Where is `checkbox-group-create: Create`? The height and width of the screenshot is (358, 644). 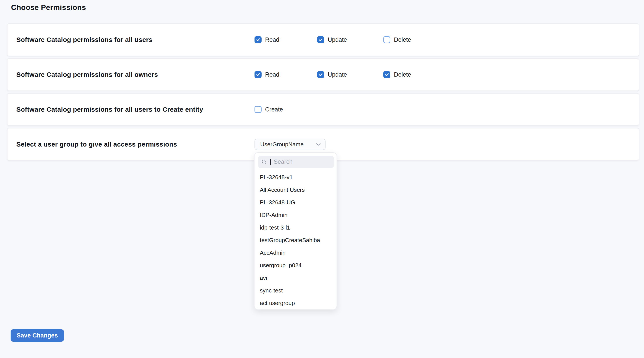
checkbox-group-create: Create is located at coordinates (269, 110).